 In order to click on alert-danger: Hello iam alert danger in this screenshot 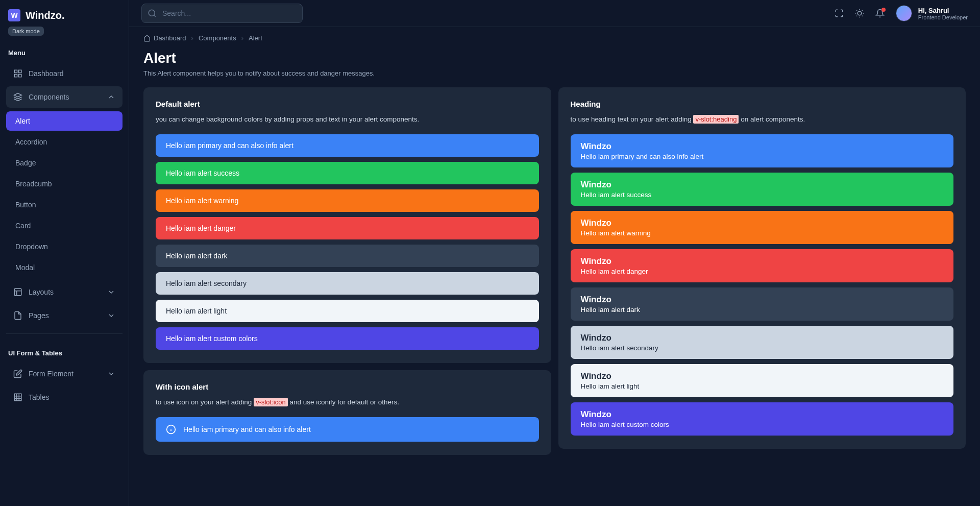, I will do `click(347, 228)`.